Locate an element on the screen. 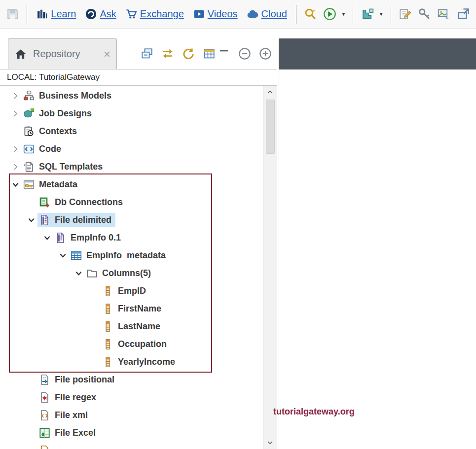  tree-item-metadata: Metadata is located at coordinates (131, 184).